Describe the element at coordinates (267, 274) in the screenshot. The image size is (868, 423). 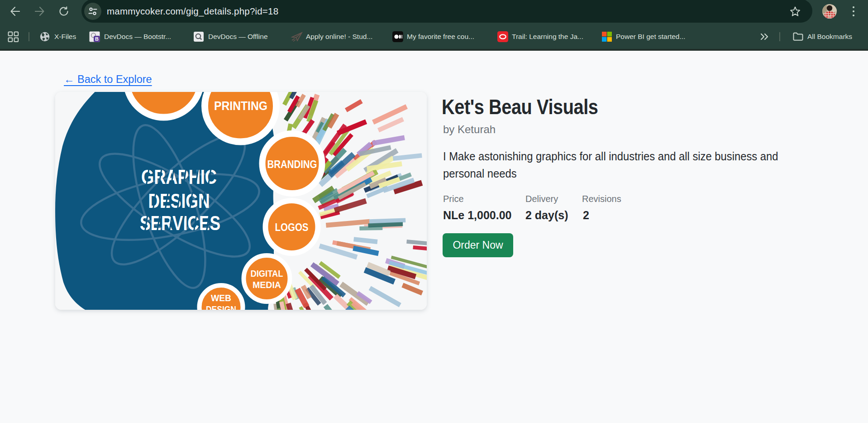
I see `svg-text: DIGITAL` at that location.